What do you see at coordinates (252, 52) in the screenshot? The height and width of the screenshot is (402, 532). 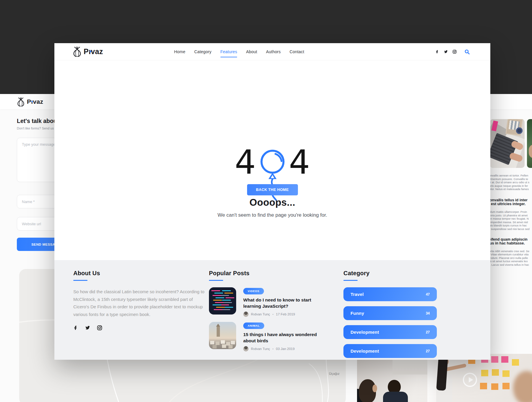 I see `nav-about: About` at bounding box center [252, 52].